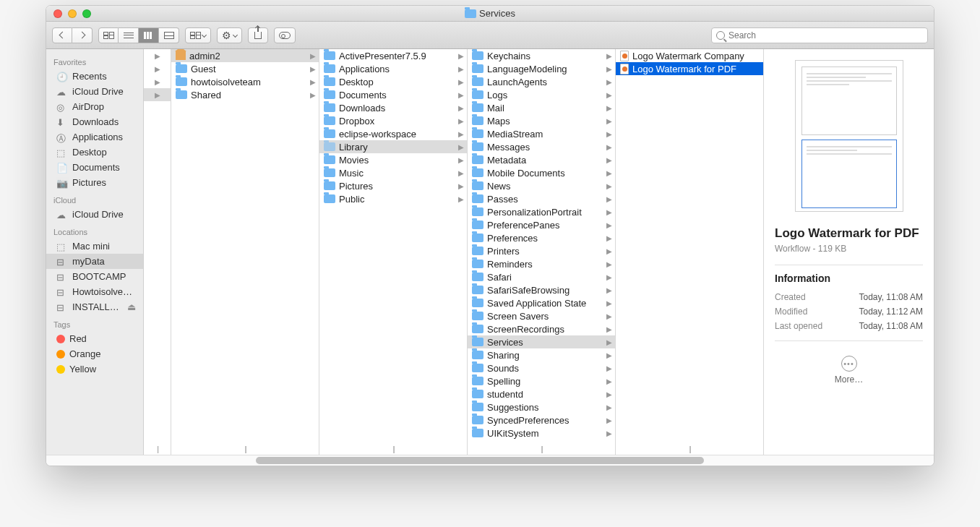 The width and height of the screenshot is (980, 527). I want to click on sidebar-item-orange: Orange, so click(95, 354).